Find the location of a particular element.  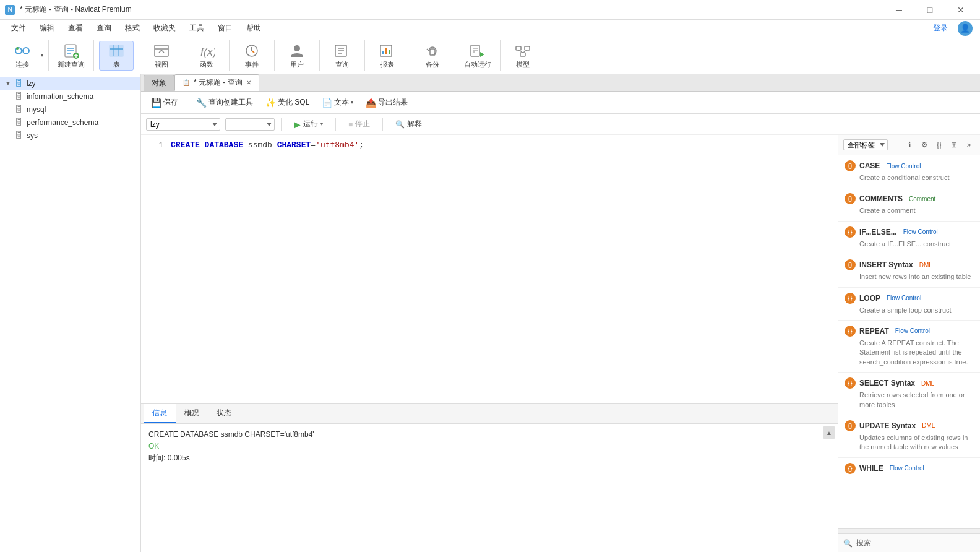

snippet-while: {} WHILE Flow Control is located at coordinates (909, 470).